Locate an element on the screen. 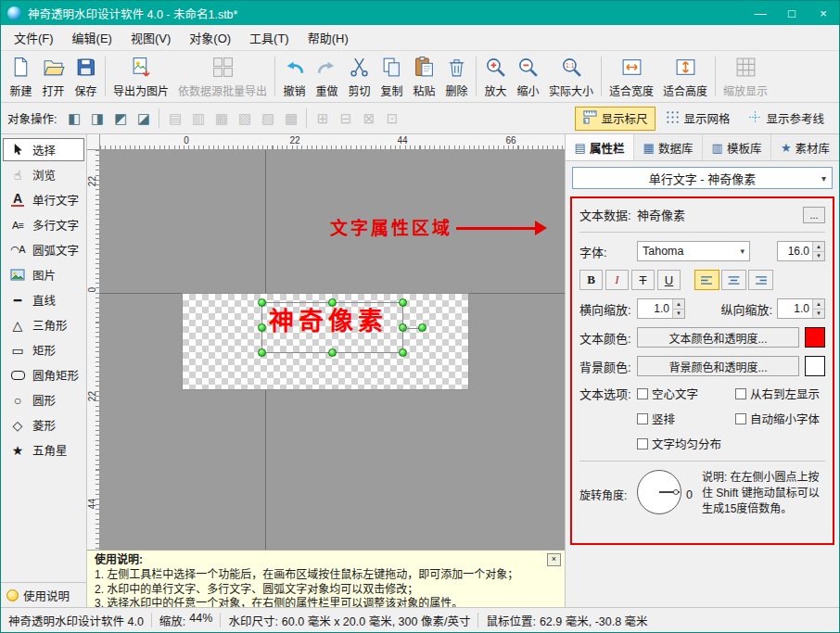 The height and width of the screenshot is (633, 840). menu-view: 视图(V) is located at coordinates (150, 37).